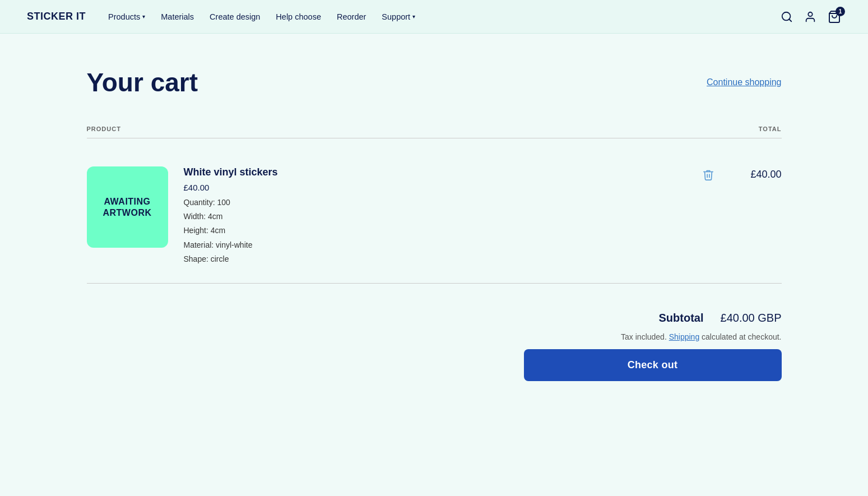  What do you see at coordinates (431, 203) in the screenshot?
I see `product-quantity: Quantity: 100` at bounding box center [431, 203].